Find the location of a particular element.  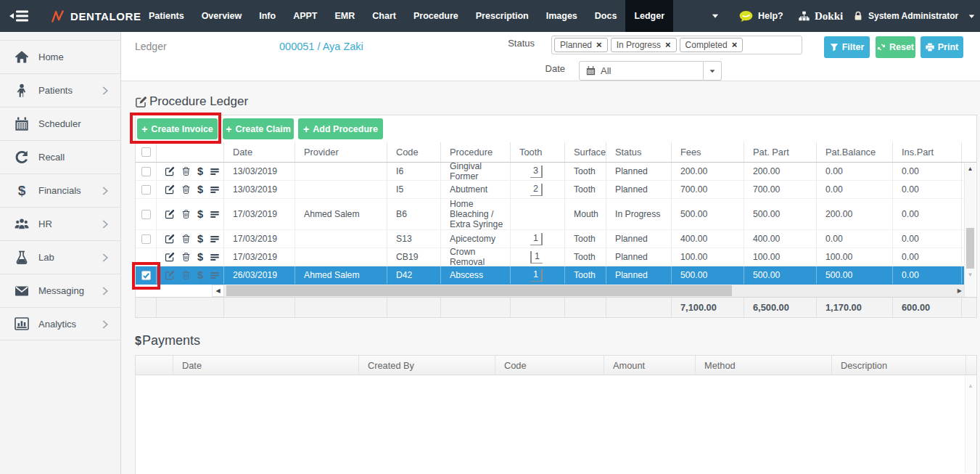

scroll-up-icon: ▲ is located at coordinates (971, 168).